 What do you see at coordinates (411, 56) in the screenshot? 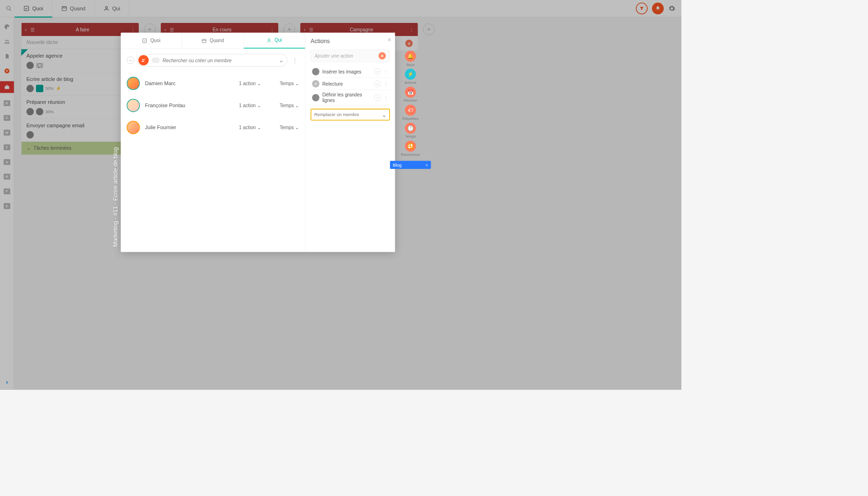
I see `bell-icon: 🔔` at bounding box center [411, 56].